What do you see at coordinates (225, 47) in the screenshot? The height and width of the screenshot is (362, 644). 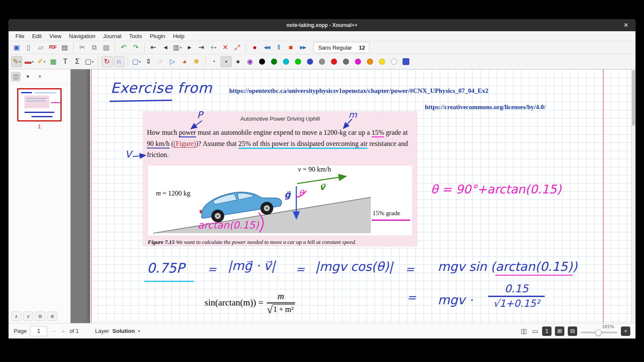 I see `delete-page-icon: ✕` at bounding box center [225, 47].